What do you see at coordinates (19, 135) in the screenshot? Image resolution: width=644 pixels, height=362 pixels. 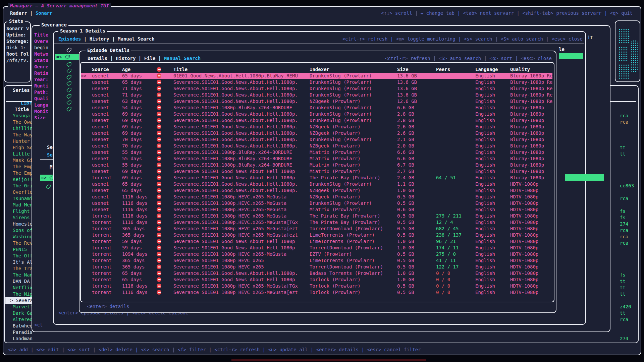 I see `series-list-item: The Way` at bounding box center [19, 135].